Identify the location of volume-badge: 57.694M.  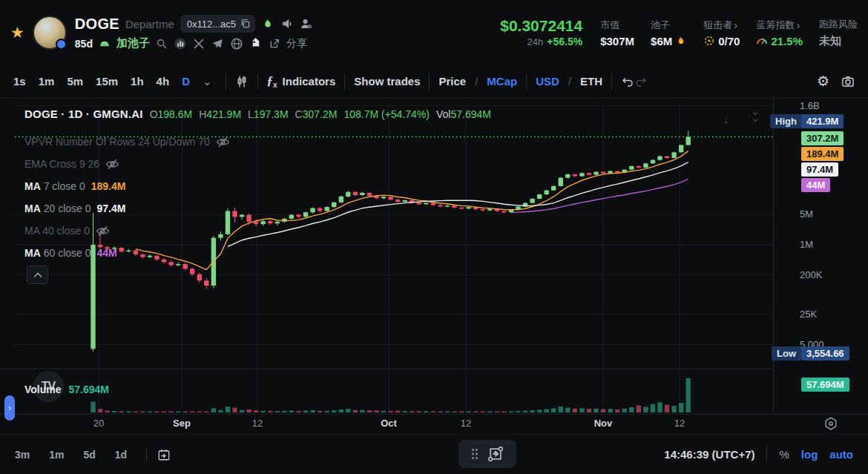
(825, 384).